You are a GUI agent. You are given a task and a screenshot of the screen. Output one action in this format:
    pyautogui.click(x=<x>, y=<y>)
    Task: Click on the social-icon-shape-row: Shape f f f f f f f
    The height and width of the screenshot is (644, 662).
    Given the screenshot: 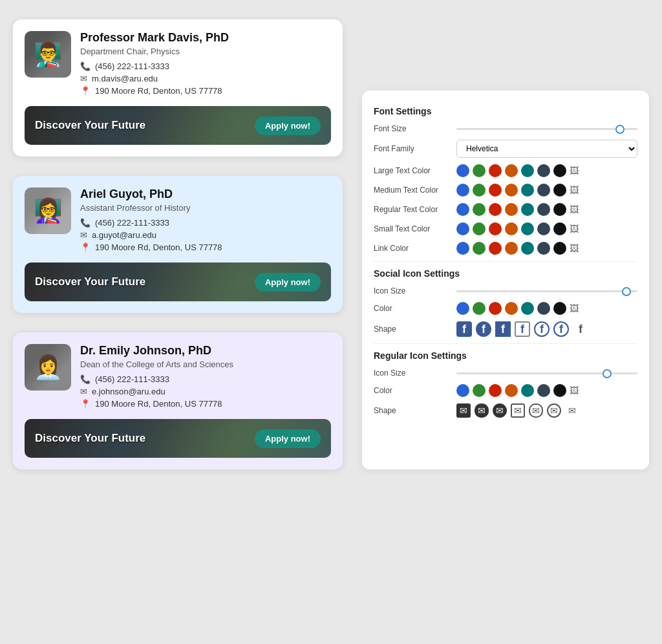 What is the action you would take?
    pyautogui.click(x=506, y=329)
    